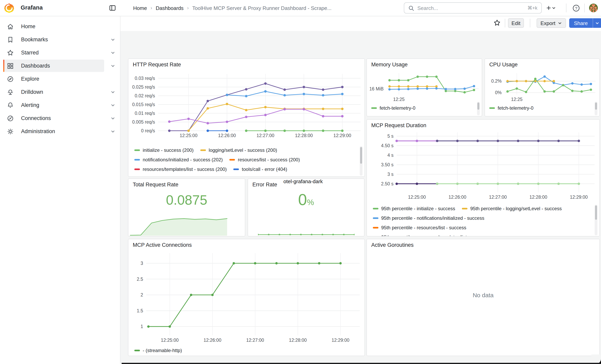  What do you see at coordinates (516, 23) in the screenshot?
I see `edit-button: Edit` at bounding box center [516, 23].